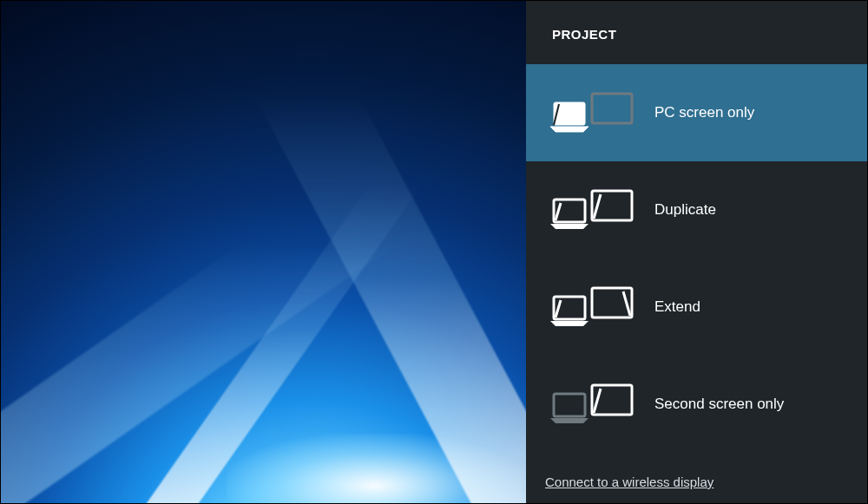 The width and height of the screenshot is (868, 504). What do you see at coordinates (597, 113) in the screenshot?
I see `pc-screen-only-icon` at bounding box center [597, 113].